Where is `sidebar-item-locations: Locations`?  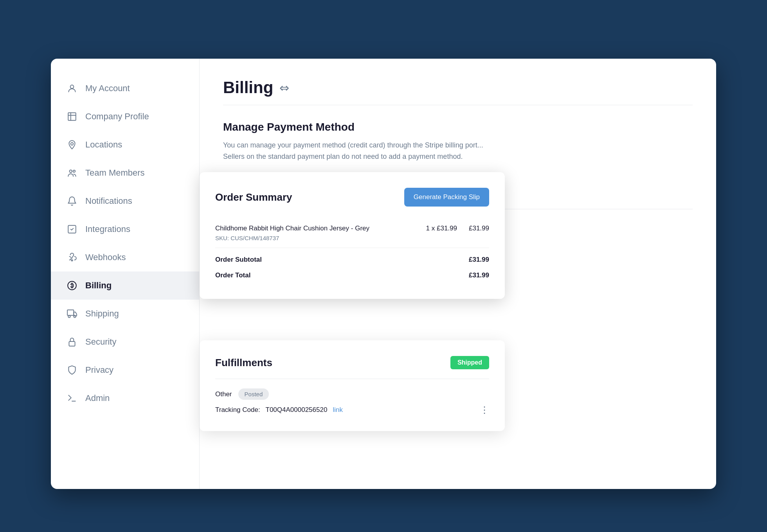
sidebar-item-locations: Locations is located at coordinates (125, 145).